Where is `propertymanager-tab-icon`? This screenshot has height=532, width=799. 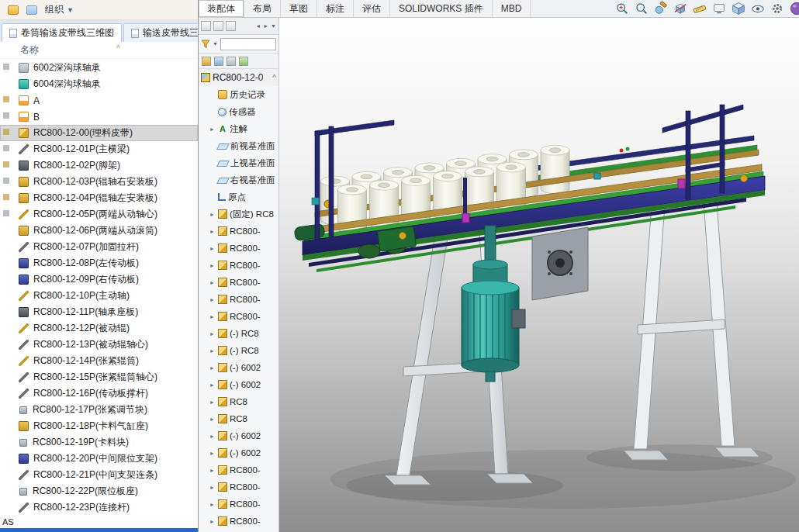 propertymanager-tab-icon is located at coordinates (219, 61).